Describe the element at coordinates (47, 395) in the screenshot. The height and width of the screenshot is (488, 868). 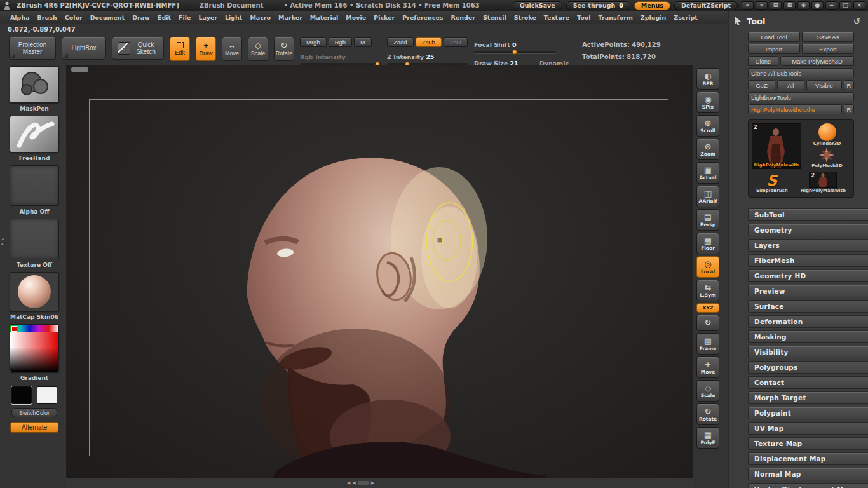
I see `secondary-color-swatch` at that location.